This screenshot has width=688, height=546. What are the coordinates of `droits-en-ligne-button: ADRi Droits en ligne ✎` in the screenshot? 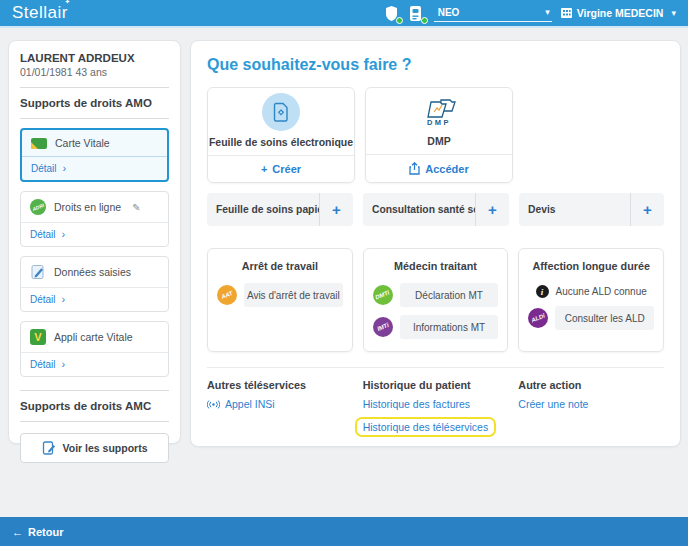 It's located at (94, 207).